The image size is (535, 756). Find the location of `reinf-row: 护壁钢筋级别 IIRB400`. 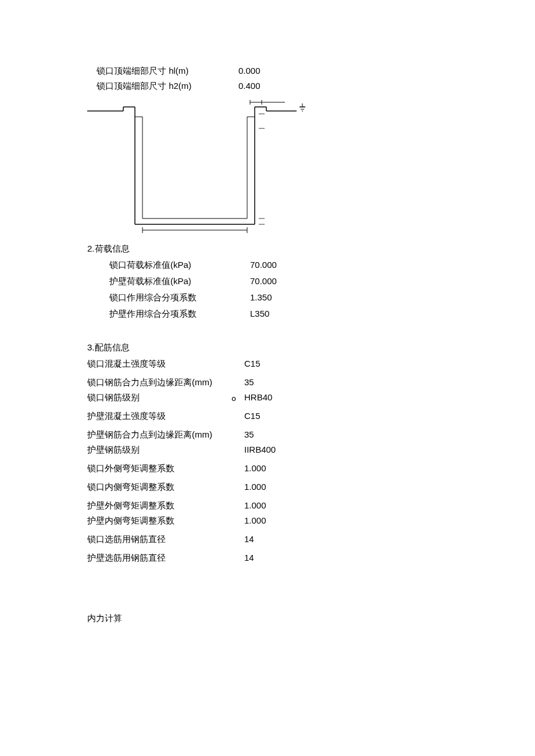

reinf-row: 护壁钢筋级别 IIRB400 is located at coordinates (311, 450).